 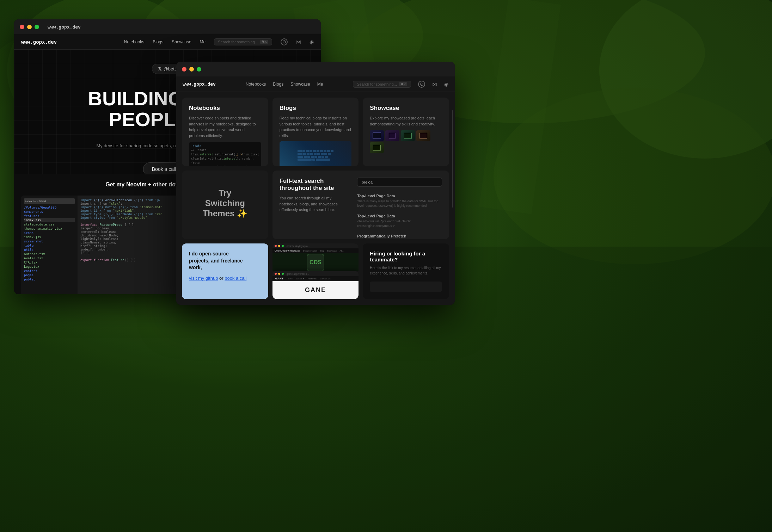 What do you see at coordinates (49, 250) in the screenshot?
I see `file-tree-item: utils` at bounding box center [49, 250].